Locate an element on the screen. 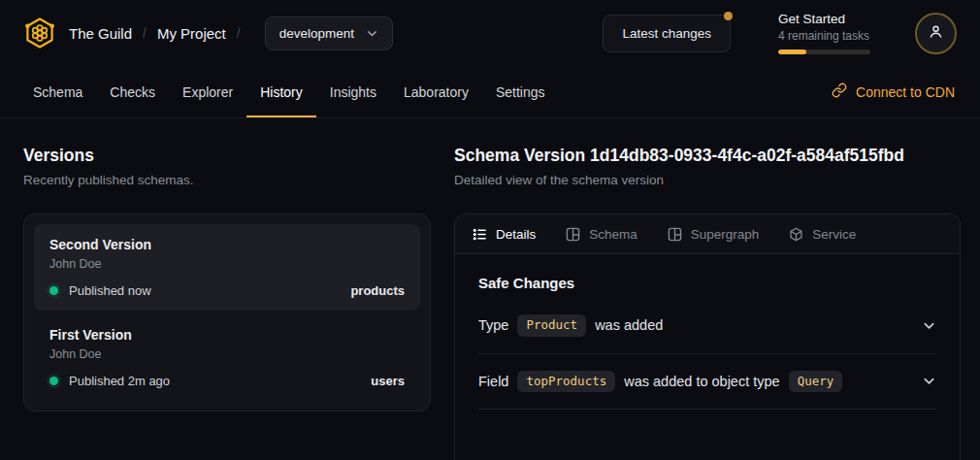  detail-tab-label: Supergraph is located at coordinates (726, 235).